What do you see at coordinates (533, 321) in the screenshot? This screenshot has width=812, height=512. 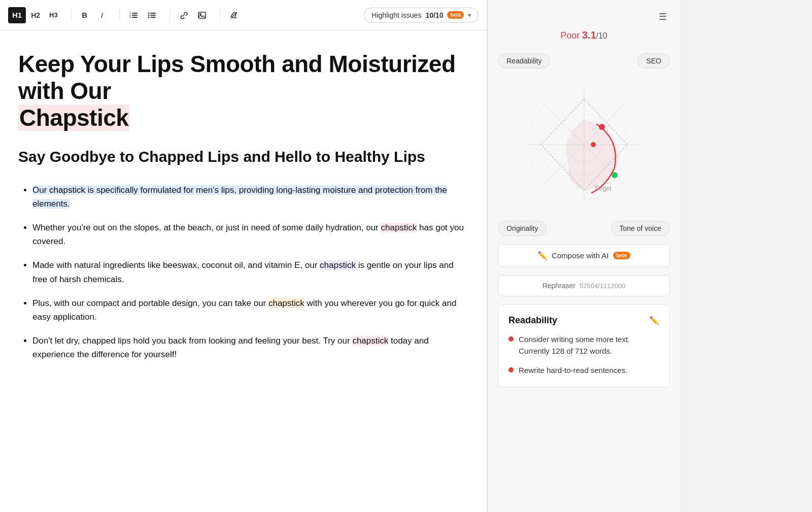 I see `readability-card-title: Readability` at bounding box center [533, 321].